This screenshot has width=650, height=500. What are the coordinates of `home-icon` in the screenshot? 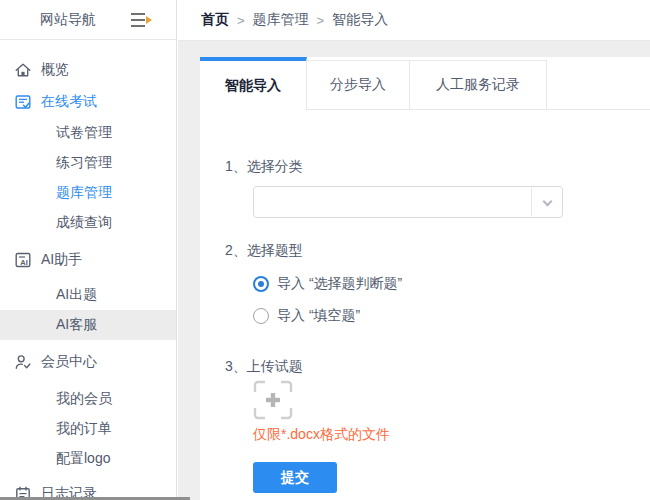 It's located at (23, 70).